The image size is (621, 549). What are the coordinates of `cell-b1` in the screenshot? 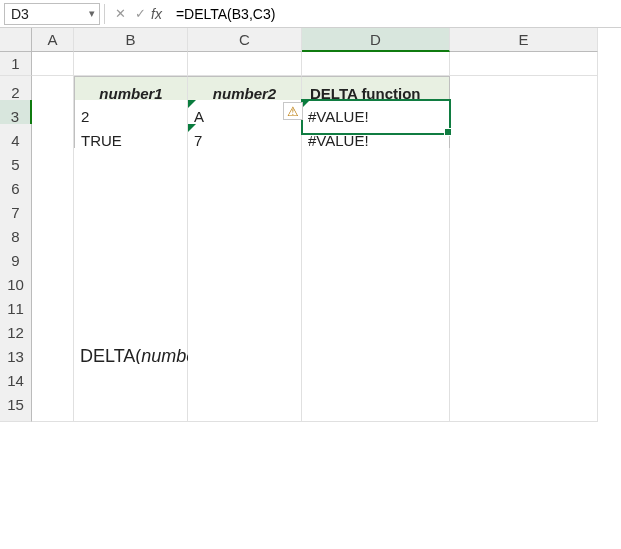 It's located at (131, 64).